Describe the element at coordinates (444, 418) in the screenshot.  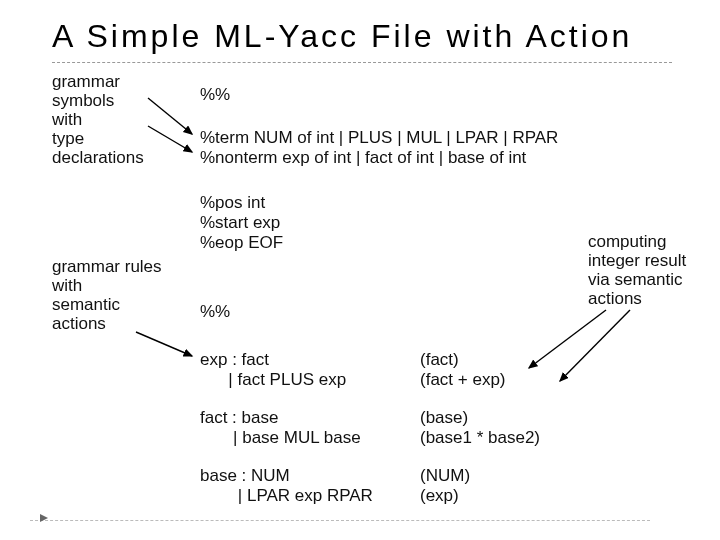
I see `action-text: (base)` at that location.